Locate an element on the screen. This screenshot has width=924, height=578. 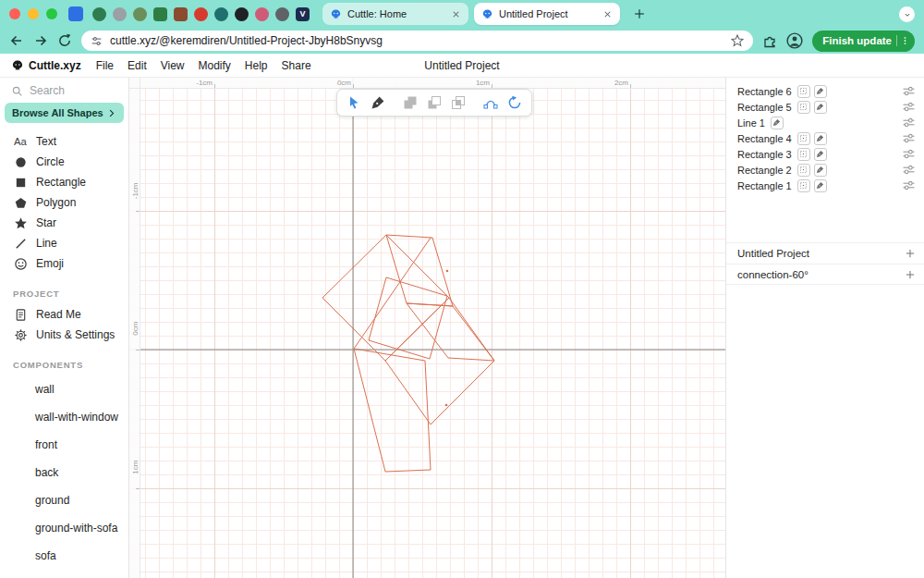
more-options-icon is located at coordinates (904, 41).